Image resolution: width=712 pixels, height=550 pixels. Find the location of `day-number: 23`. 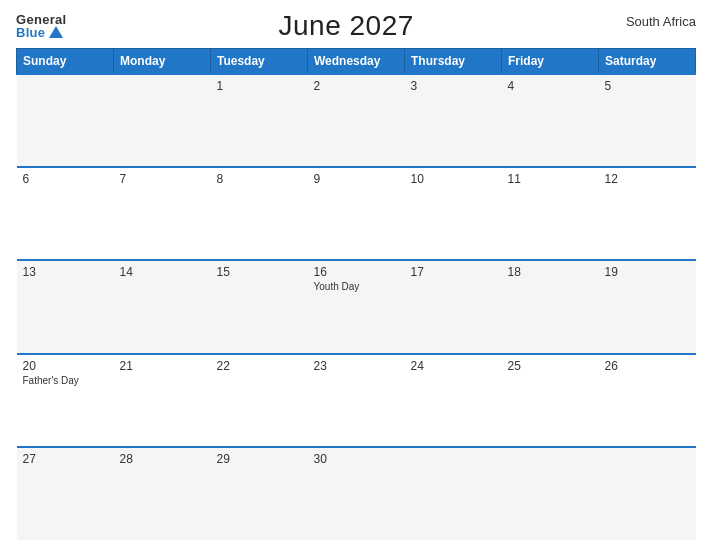

day-number: 23 is located at coordinates (356, 366).